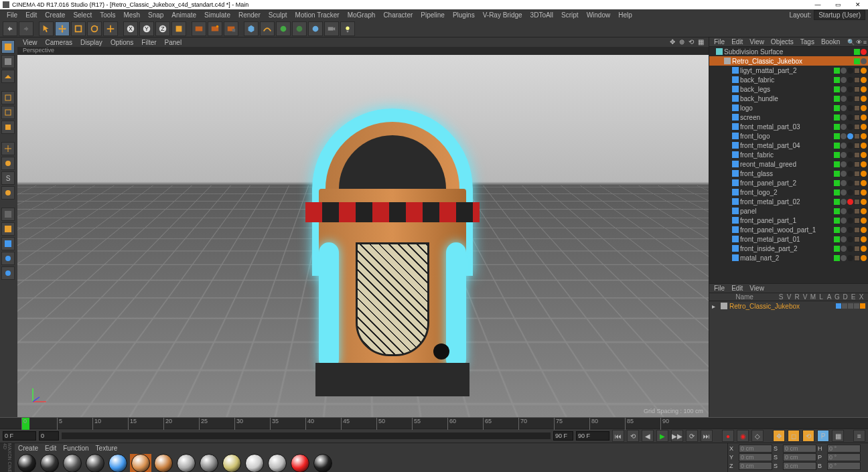 Image resolution: width=868 pixels, height=472 pixels. I want to click on mat-menu-edit: Edit, so click(51, 449).